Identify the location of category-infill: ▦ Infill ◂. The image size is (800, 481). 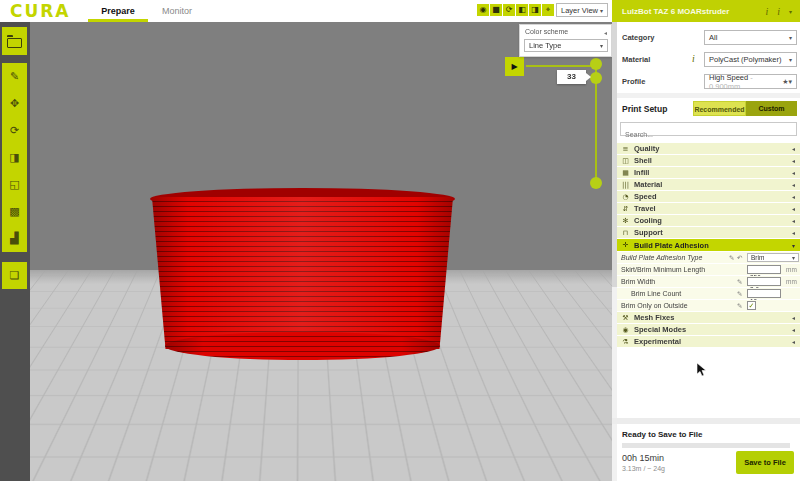
(708, 172).